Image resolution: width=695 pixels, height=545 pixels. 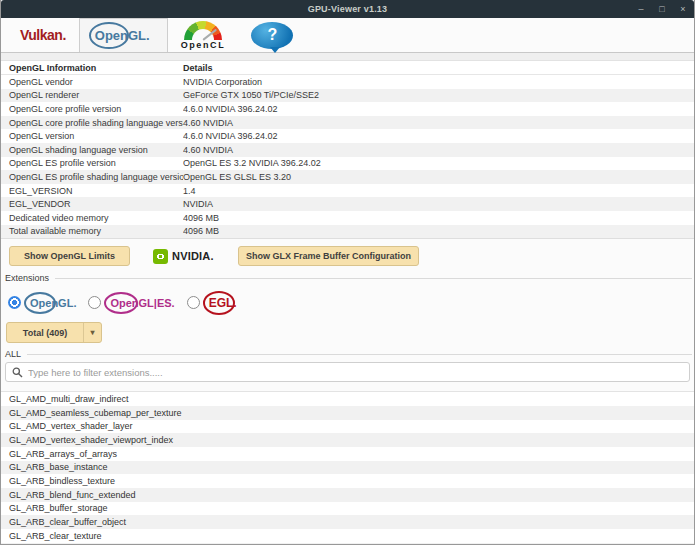 I want to click on info-cell: OpenGL core profile version, so click(x=92, y=109).